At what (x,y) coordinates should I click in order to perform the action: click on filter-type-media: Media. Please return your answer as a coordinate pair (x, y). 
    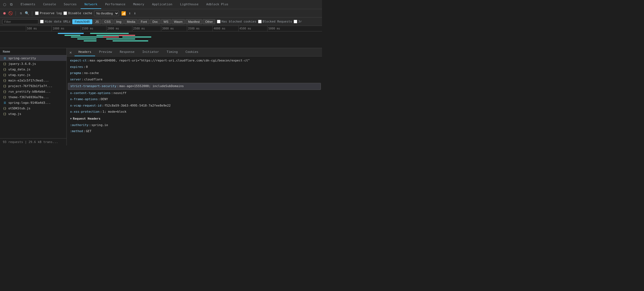
    Looking at the image, I should click on (131, 22).